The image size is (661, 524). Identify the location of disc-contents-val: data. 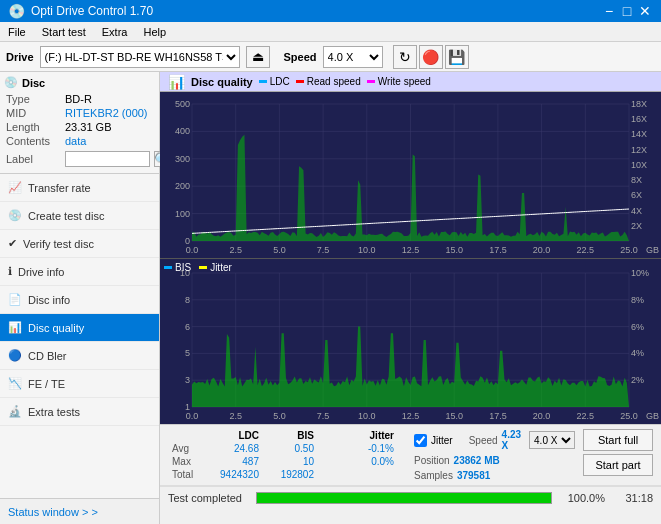
(76, 141).